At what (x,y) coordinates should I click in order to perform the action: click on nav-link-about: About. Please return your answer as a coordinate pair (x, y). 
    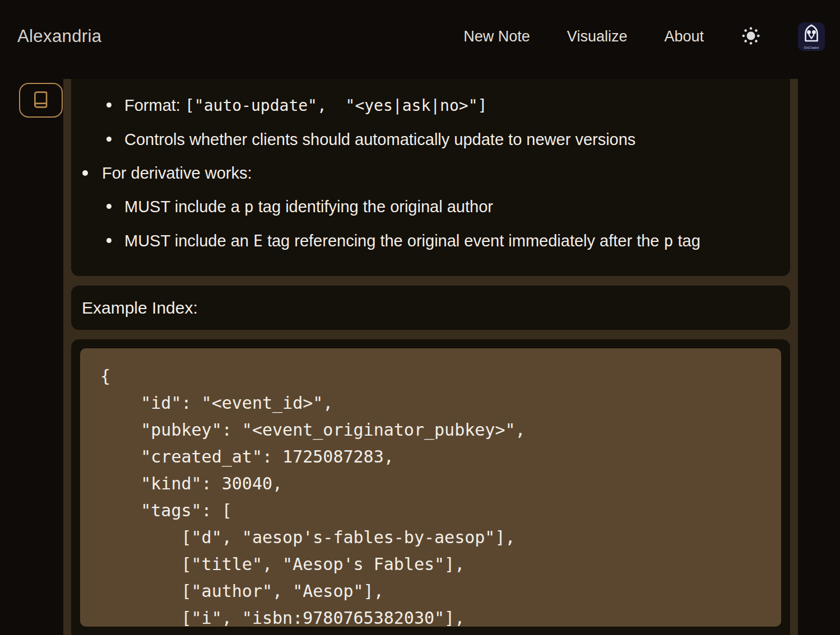
    Looking at the image, I should click on (684, 37).